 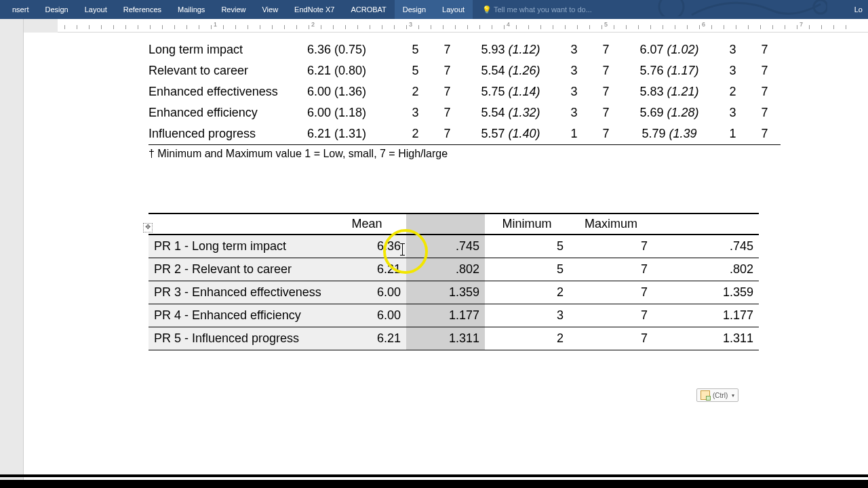 I want to click on cell: 6.00 (1.36), so click(x=353, y=92).